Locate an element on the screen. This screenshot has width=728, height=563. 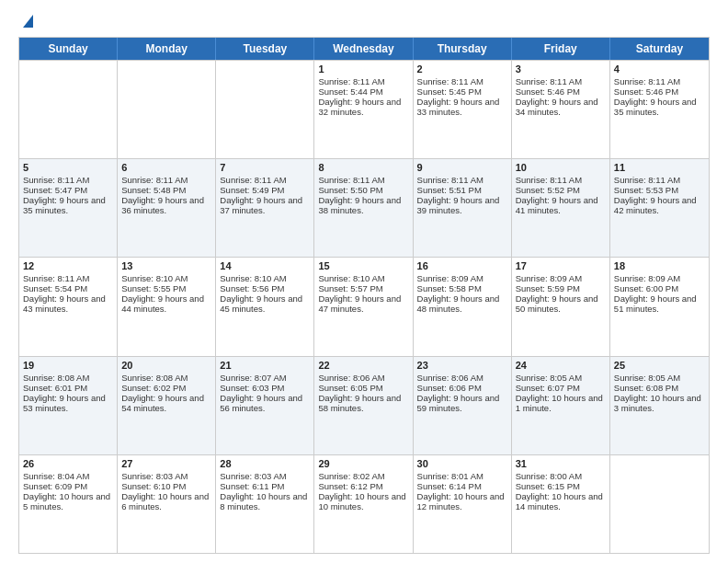
day-number: 12 is located at coordinates (68, 266).